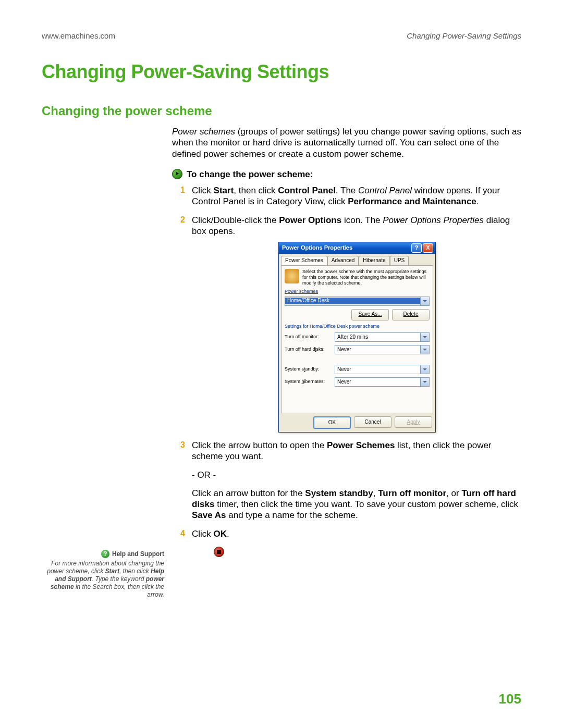 The width and height of the screenshot is (563, 728). I want to click on group-settings: Settings for Home/Office Desk power sche…, so click(357, 326).